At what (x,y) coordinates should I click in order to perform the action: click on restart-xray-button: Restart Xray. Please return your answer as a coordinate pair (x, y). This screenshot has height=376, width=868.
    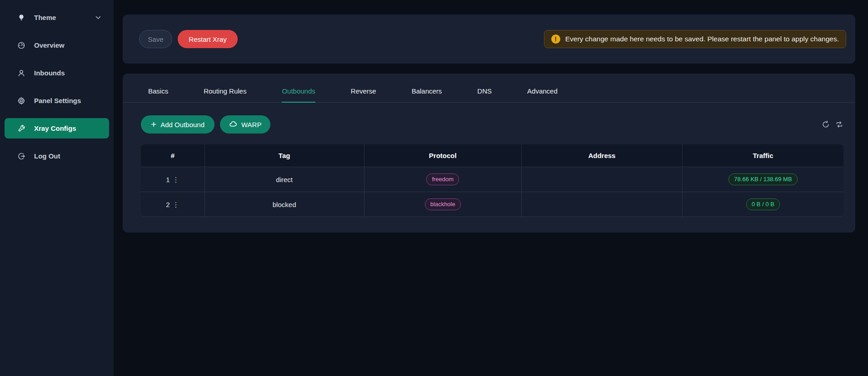
    Looking at the image, I should click on (208, 39).